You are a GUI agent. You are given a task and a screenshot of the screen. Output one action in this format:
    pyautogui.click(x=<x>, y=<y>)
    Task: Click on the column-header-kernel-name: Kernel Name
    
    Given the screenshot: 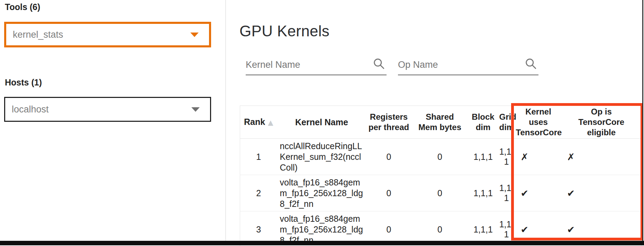 What is the action you would take?
    pyautogui.click(x=322, y=122)
    